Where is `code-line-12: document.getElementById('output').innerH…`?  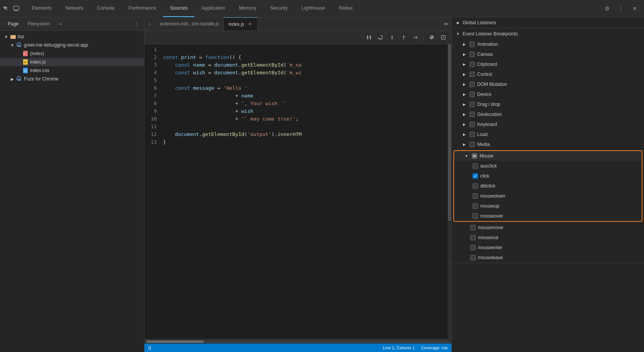 code-line-12: document.getElementById('output').innerH… is located at coordinates (307, 134).